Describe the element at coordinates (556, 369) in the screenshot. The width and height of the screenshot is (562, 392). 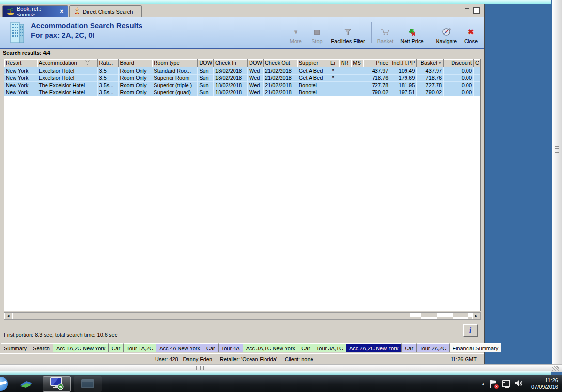
I see `resize-grip-icon` at that location.